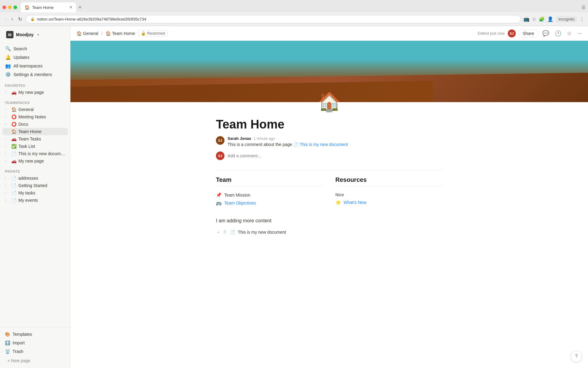  Describe the element at coordinates (14, 200) in the screenshot. I see `my-events-icon: 📄` at that location.